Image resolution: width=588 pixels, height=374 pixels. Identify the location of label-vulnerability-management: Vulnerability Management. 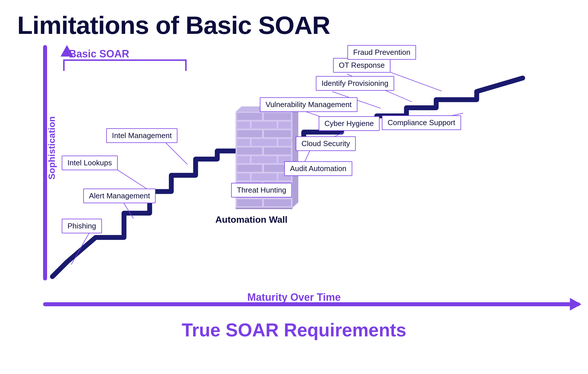
(309, 104).